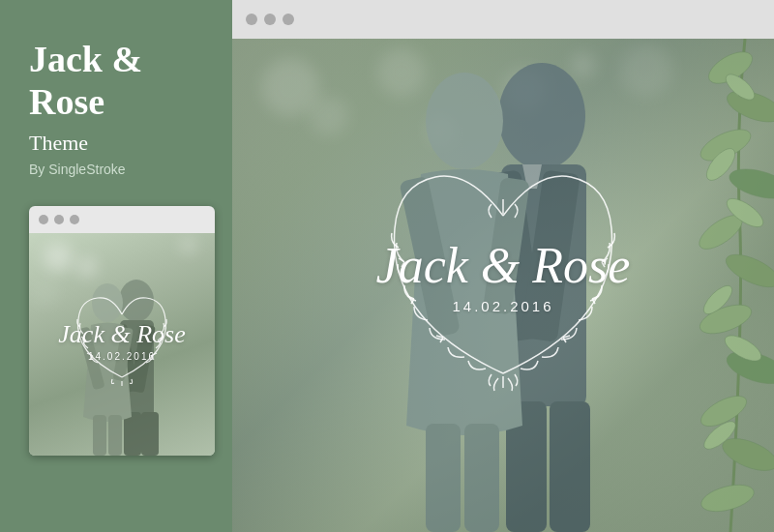  What do you see at coordinates (122, 344) in the screenshot?
I see `small-preview-image: Jack & Rose 14.02.2016` at bounding box center [122, 344].